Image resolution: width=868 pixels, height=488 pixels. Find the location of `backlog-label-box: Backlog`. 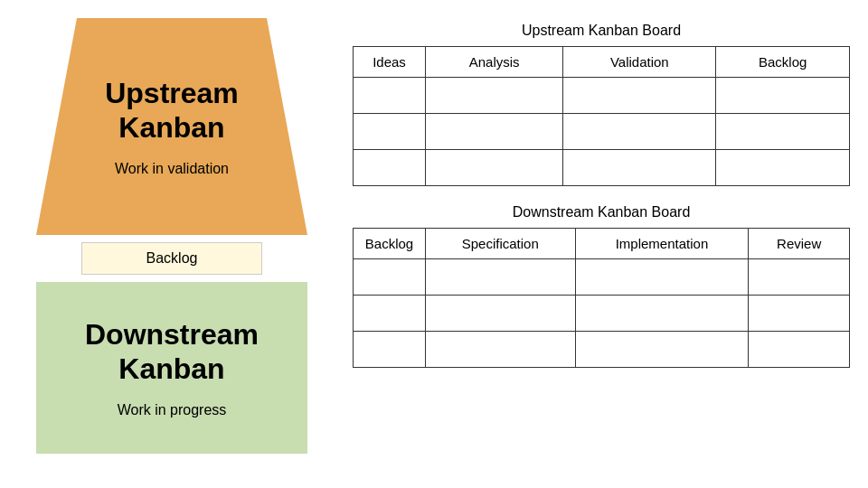

backlog-label-box: Backlog is located at coordinates (172, 258).